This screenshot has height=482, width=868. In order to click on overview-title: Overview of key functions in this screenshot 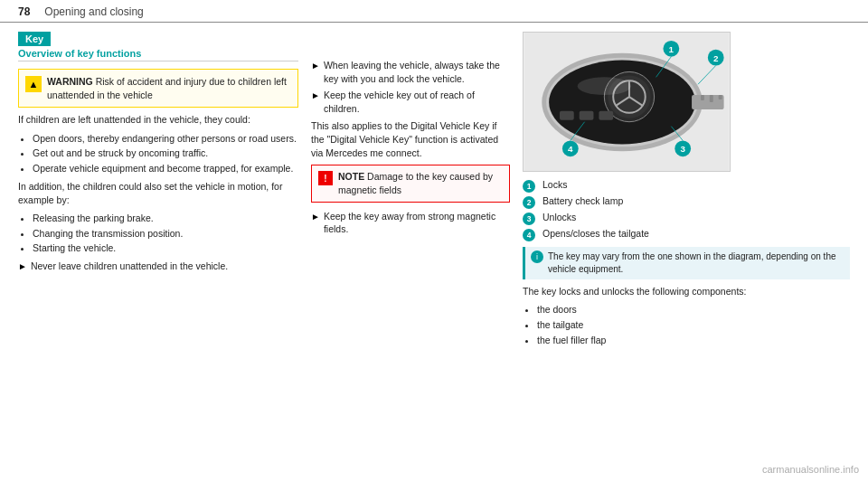, I will do `click(158, 54)`.